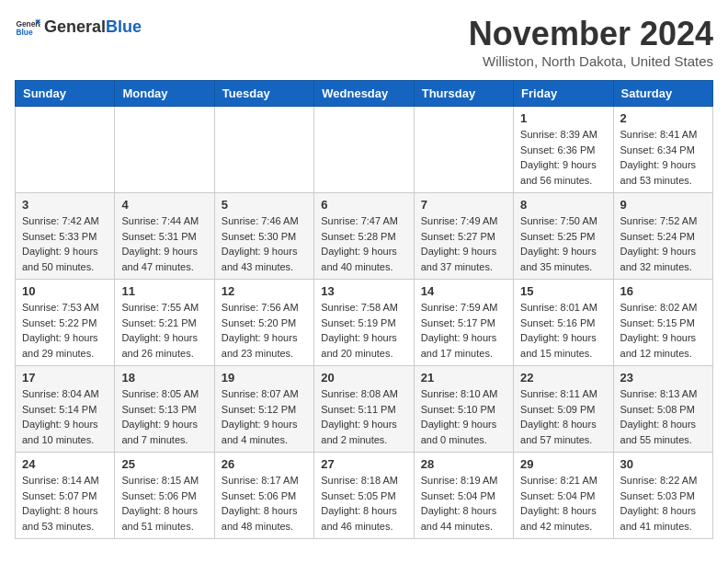 The width and height of the screenshot is (728, 563). What do you see at coordinates (165, 236) in the screenshot?
I see `calendar-cell: 4Sunrise: 7:44 AM Sunset: 5:31 PM Daylig…` at bounding box center [165, 236].